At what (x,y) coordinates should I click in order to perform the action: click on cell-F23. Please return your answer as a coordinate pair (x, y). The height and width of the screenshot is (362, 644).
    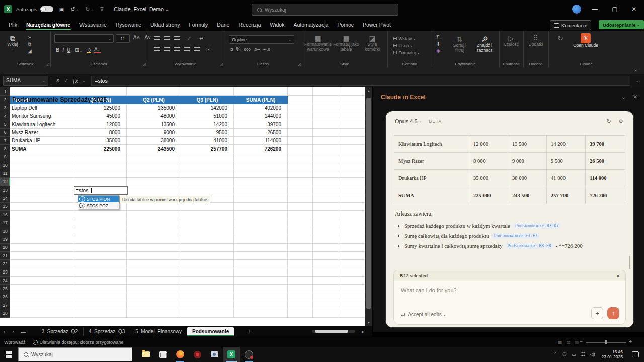
    Looking at the image, I should click on (300, 273).